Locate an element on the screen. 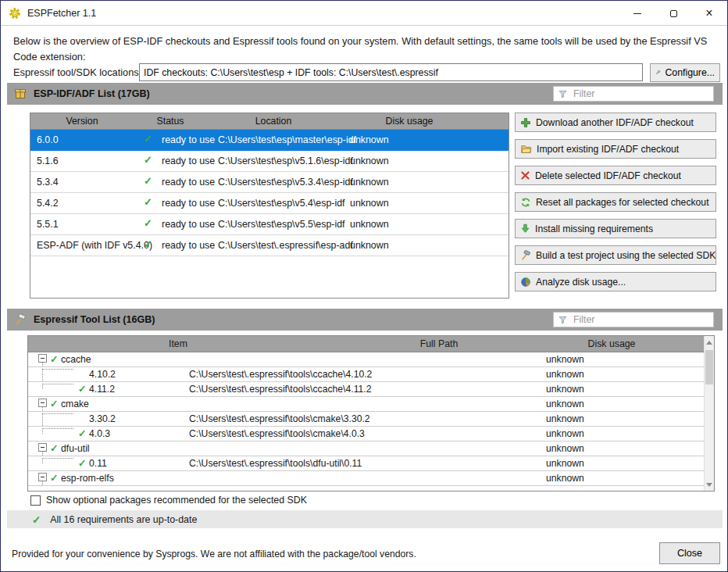  tree-row: ✓ 4.0.3 C:\Users\test\.espressif\tools\c… is located at coordinates (367, 434).